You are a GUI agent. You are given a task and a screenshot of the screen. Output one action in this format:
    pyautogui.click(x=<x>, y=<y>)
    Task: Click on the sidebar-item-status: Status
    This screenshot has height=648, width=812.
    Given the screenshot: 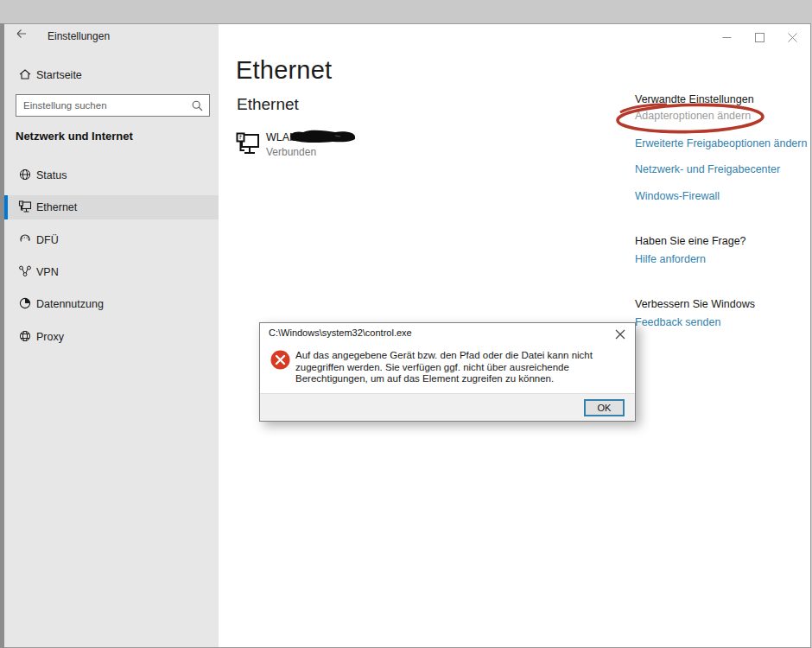 What is the action you would take?
    pyautogui.click(x=111, y=175)
    